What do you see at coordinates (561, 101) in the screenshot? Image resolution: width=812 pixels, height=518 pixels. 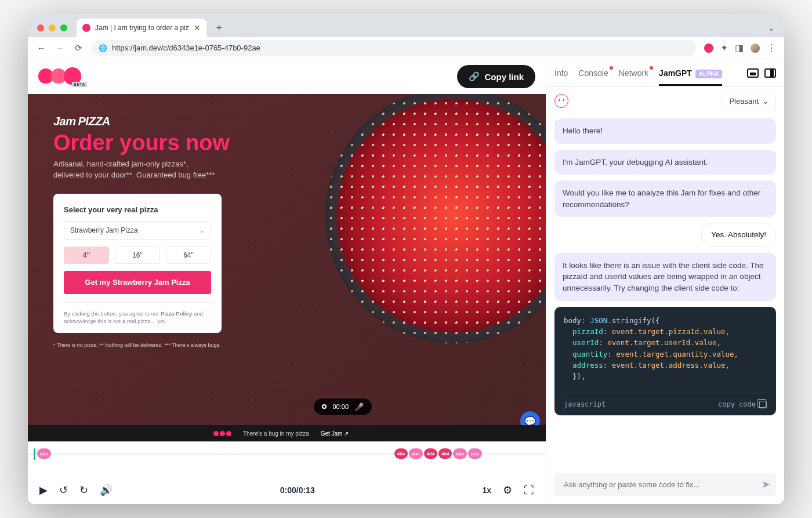 I see `bot-avatar-icon` at bounding box center [561, 101].